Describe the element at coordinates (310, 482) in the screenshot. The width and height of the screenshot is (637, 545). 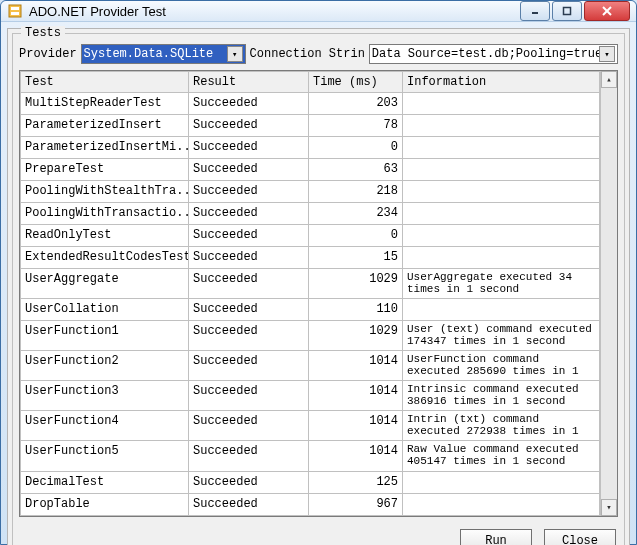
I see `table-row: DecimalTestSucceeded125` at that location.